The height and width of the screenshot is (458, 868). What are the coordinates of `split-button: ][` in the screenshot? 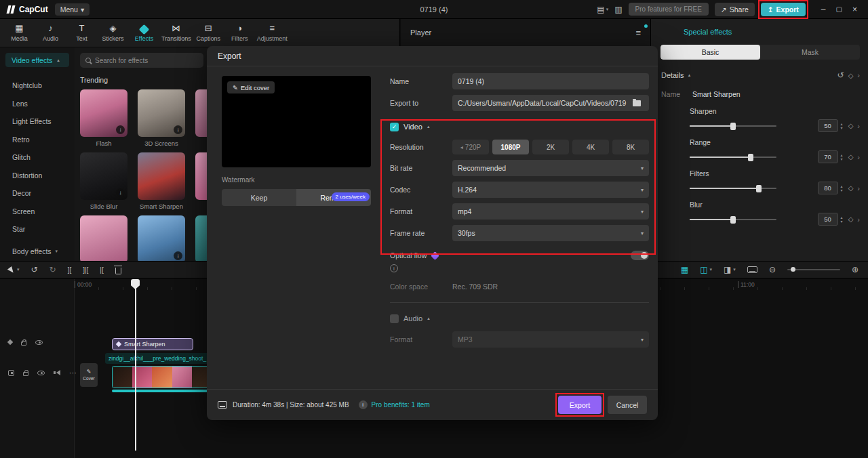 It's located at (70, 270).